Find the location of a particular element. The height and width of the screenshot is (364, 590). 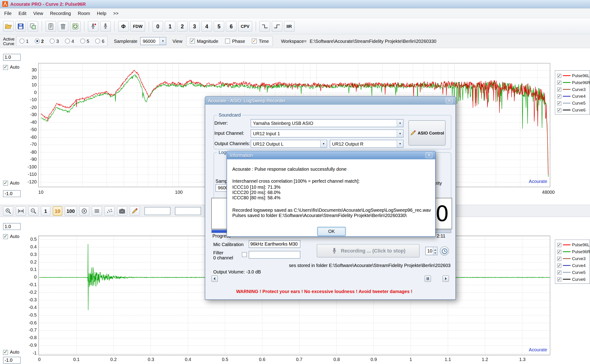

shelf-down-button is located at coordinates (265, 26).